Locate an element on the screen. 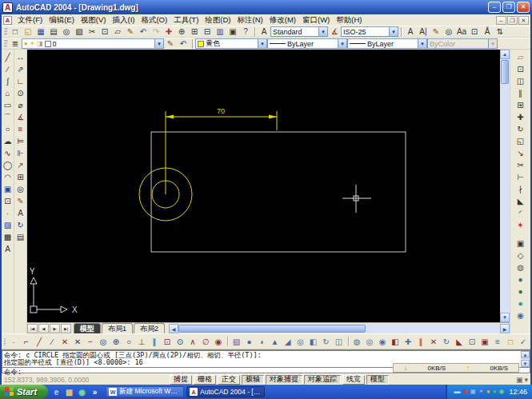 This screenshot has width=532, height=399. make-block-icon: ⊡ is located at coordinates (8, 201).